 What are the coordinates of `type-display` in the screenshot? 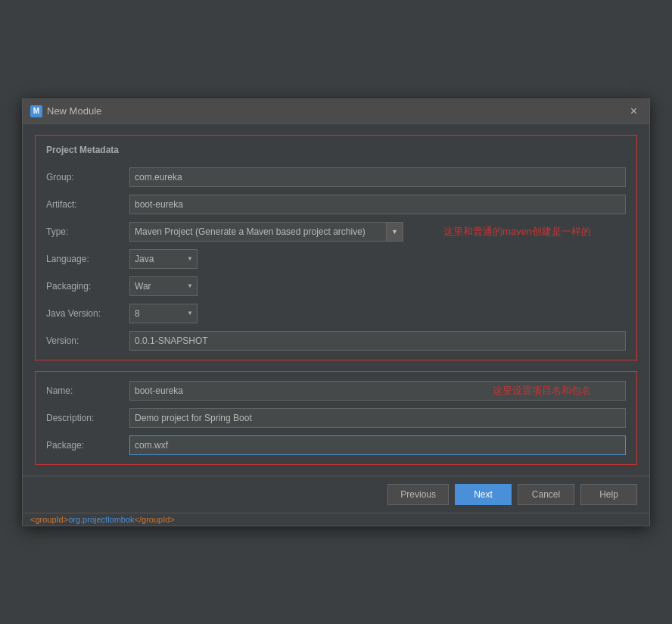 It's located at (258, 232).